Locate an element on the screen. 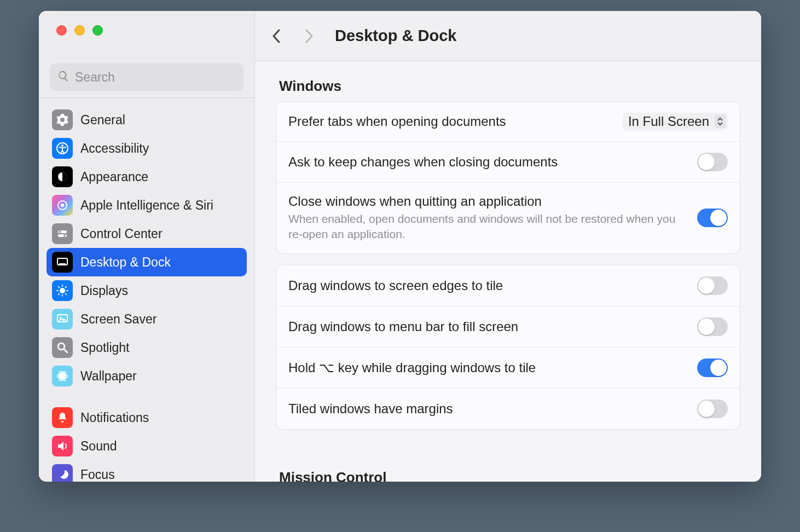 The width and height of the screenshot is (800, 532). setting-row: Tiled windows have margins is located at coordinates (508, 408).